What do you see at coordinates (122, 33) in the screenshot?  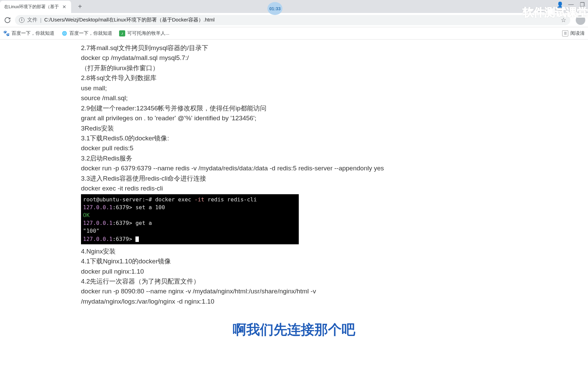 I see `music-icon: ♪` at bounding box center [122, 33].